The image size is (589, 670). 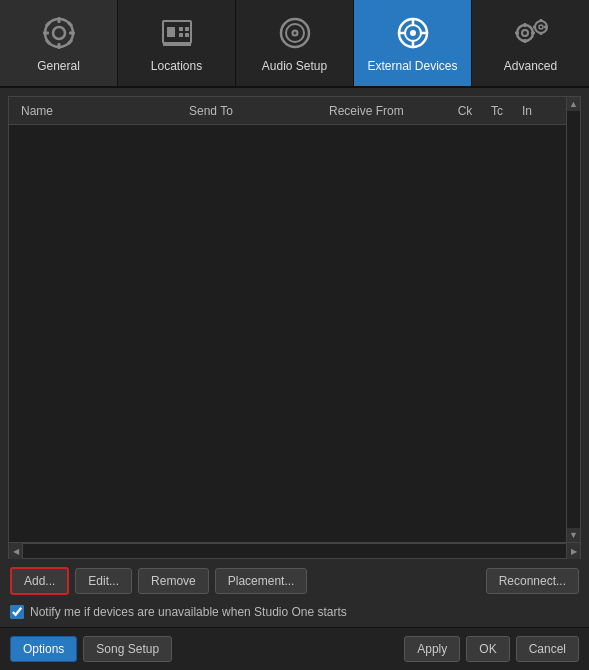 What do you see at coordinates (40, 581) in the screenshot?
I see `add-button: Add...` at bounding box center [40, 581].